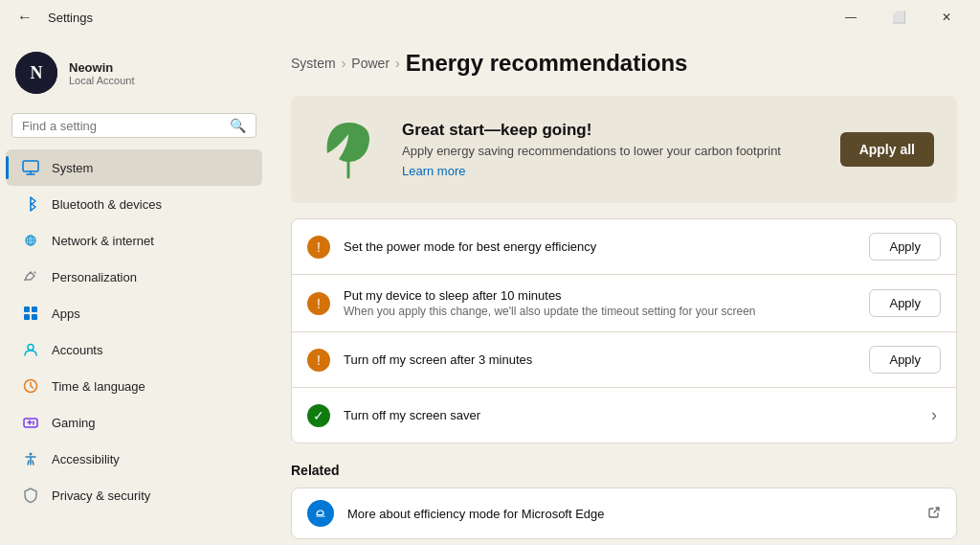 This screenshot has width=980, height=545. I want to click on personalization-icon, so click(31, 277).